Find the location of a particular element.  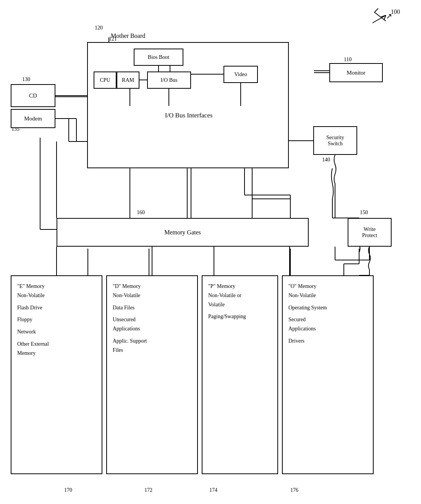

p-memory-title: "P" MemoryNon-Volatile orVolatile is located at coordinates (240, 295).